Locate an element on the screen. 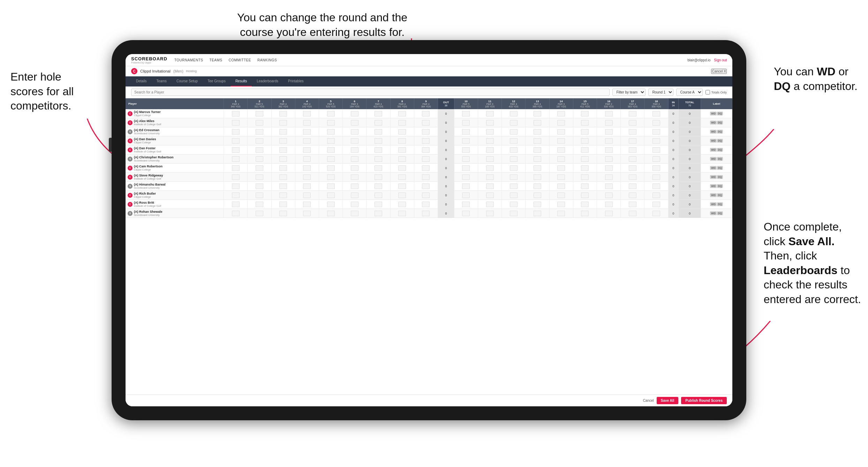 This screenshot has width=868, height=467. course-select: Course A Course B is located at coordinates (689, 92).